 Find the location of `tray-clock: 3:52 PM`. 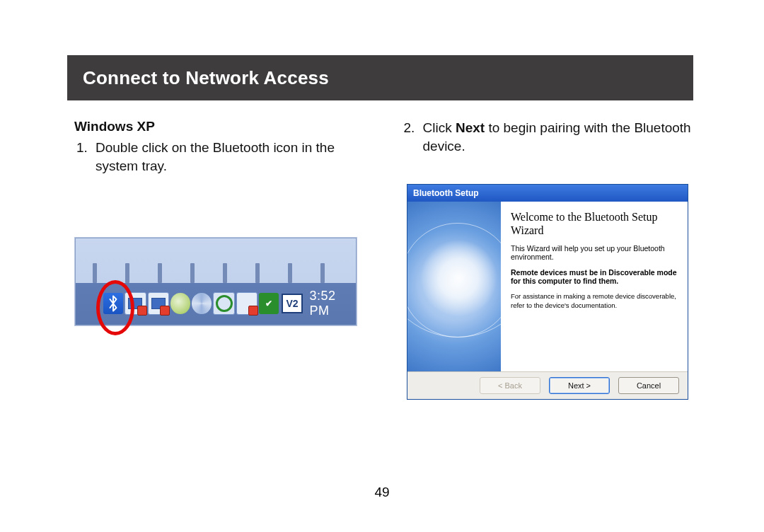

tray-clock: 3:52 PM is located at coordinates (334, 303).